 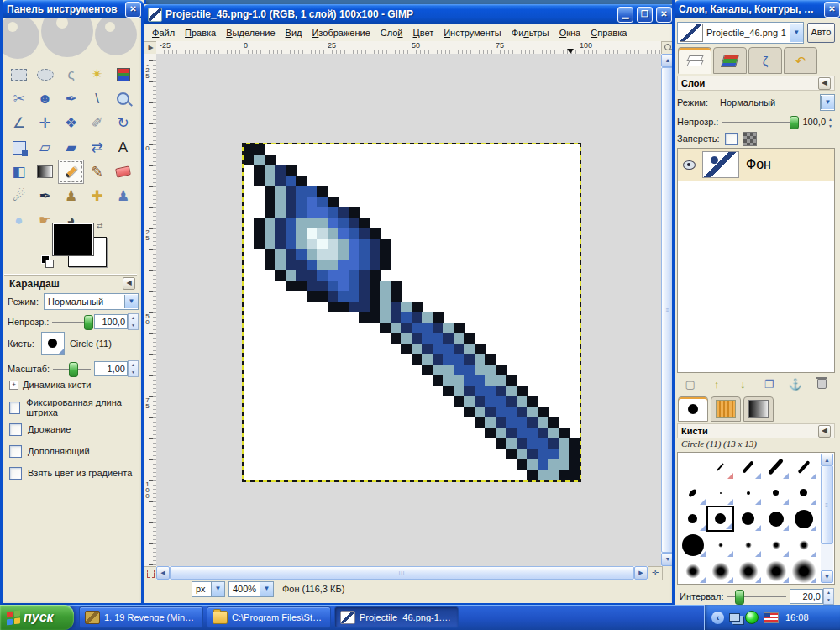 I want to click on scroll-down-arrow: ▼, so click(x=827, y=576).